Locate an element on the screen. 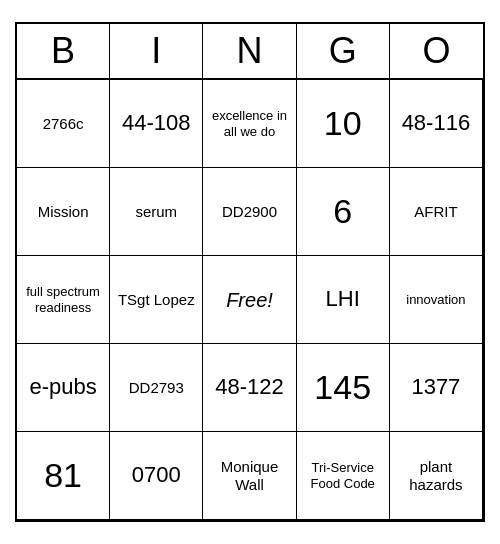 The height and width of the screenshot is (544, 500). bingo-cell: LHI is located at coordinates (344, 300).